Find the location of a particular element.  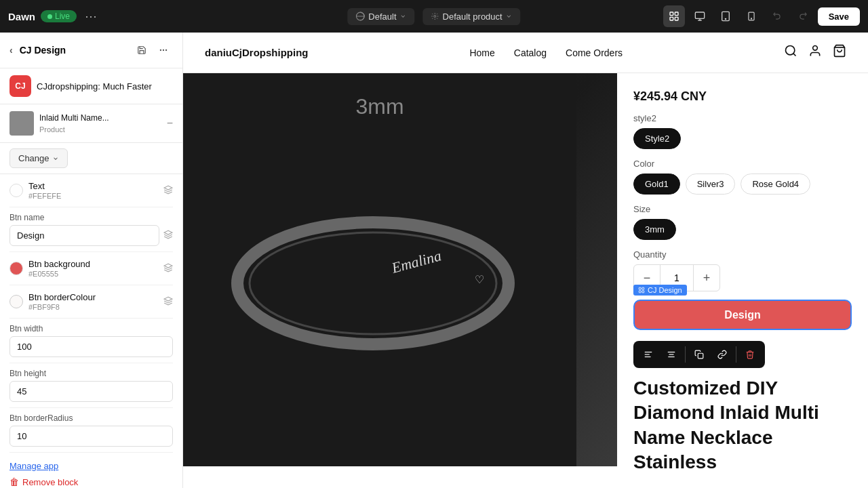

toolbar-trash is located at coordinates (750, 354).